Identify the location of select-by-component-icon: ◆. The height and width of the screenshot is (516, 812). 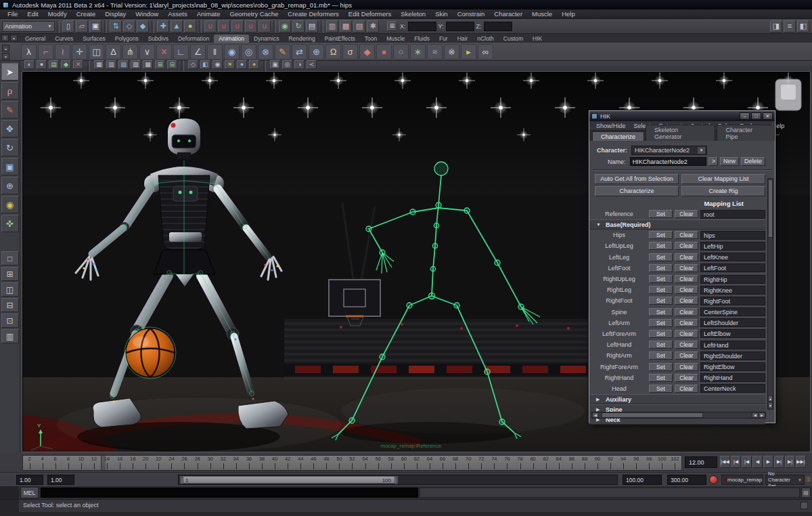
(143, 26).